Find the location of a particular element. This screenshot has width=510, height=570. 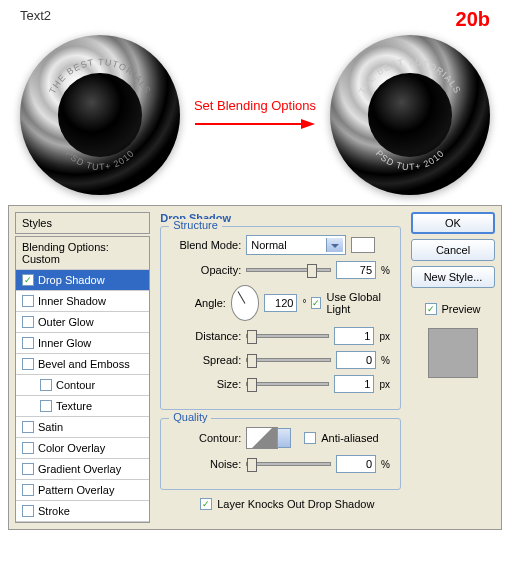

preview-swatch is located at coordinates (453, 353).